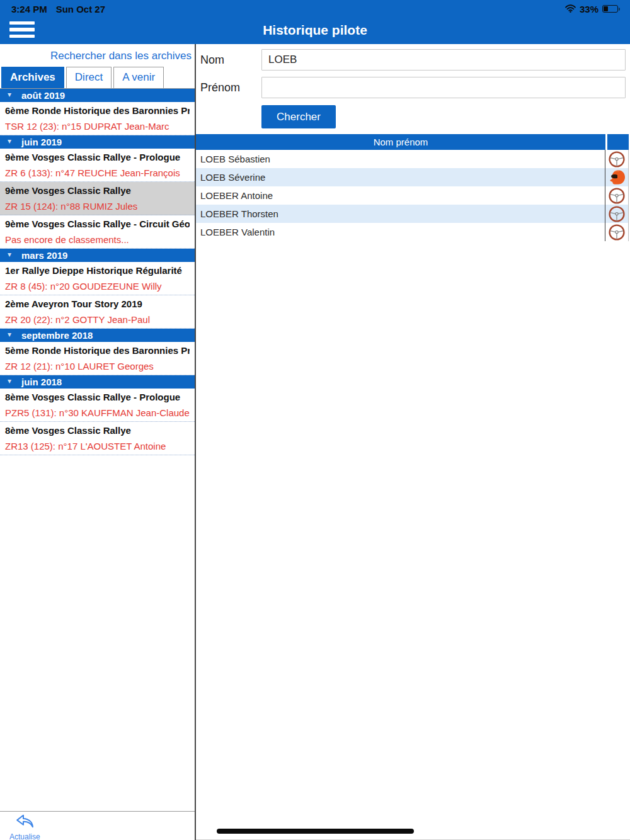 The image size is (630, 840). I want to click on sidebar-tabbar: Archives Direct A venir, so click(97, 78).